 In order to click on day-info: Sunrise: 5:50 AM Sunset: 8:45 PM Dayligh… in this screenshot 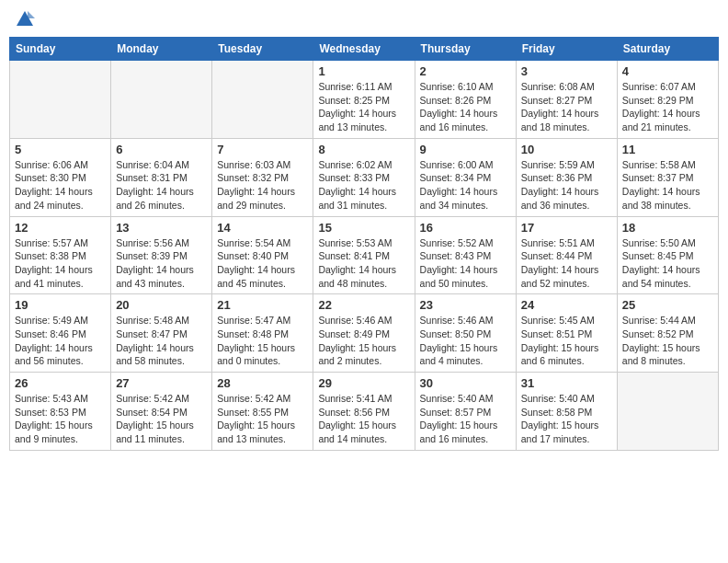, I will do `click(667, 263)`.